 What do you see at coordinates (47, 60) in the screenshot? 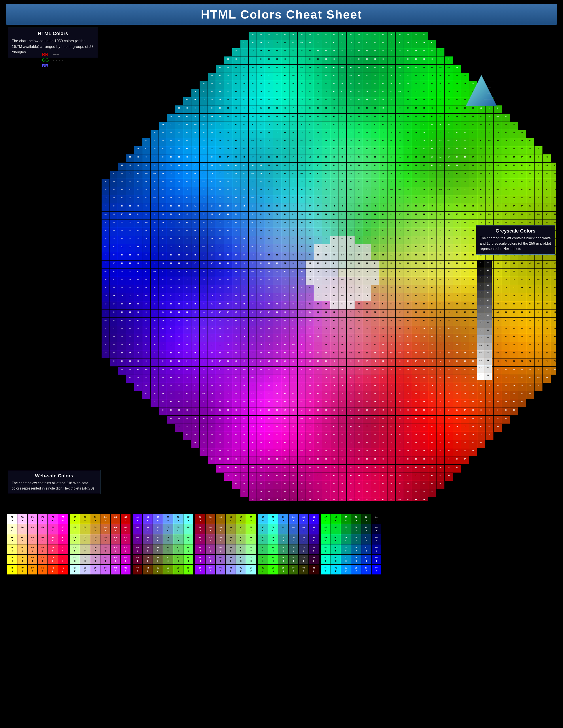
I see `gg-label: GG` at bounding box center [47, 60].